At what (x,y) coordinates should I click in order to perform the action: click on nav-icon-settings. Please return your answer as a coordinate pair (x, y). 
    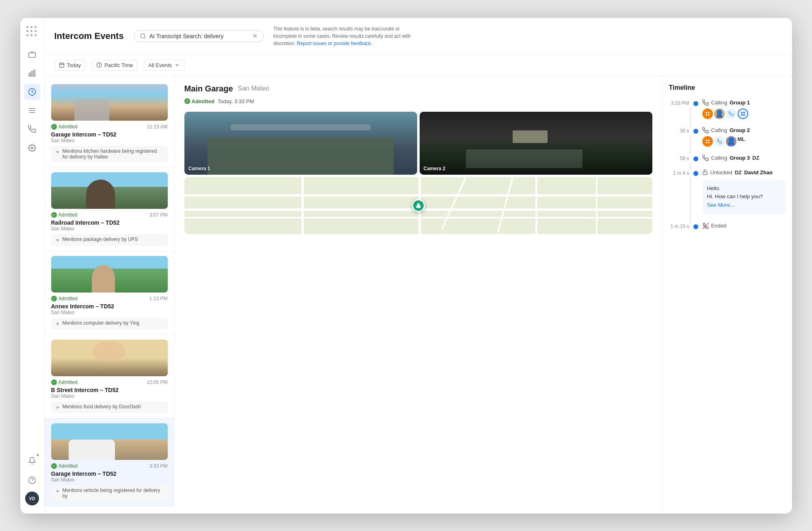
    Looking at the image, I should click on (32, 148).